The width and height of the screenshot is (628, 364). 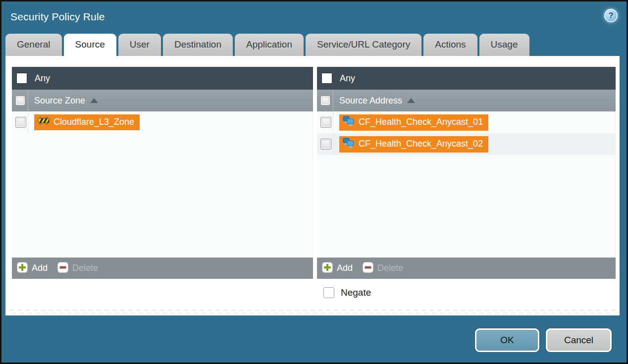 What do you see at coordinates (383, 268) in the screenshot?
I see `source-address-delete-button: Delete` at bounding box center [383, 268].